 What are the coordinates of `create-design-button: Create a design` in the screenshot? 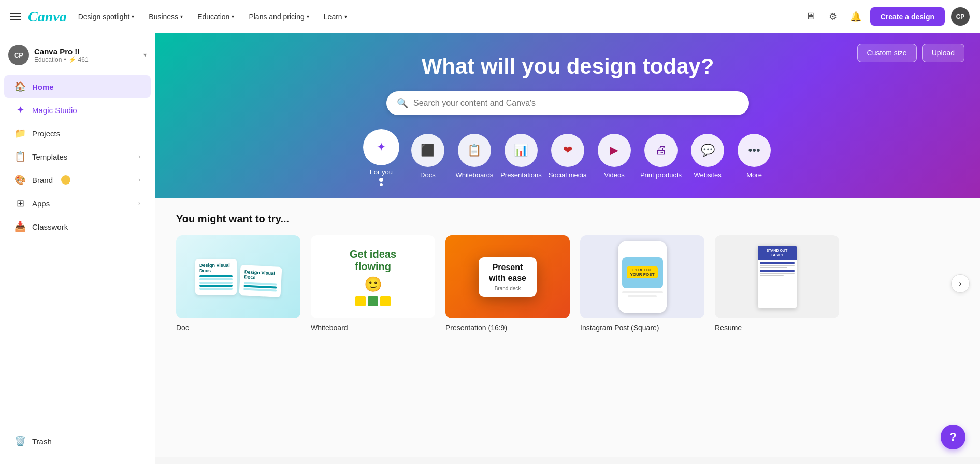 It's located at (907, 17).